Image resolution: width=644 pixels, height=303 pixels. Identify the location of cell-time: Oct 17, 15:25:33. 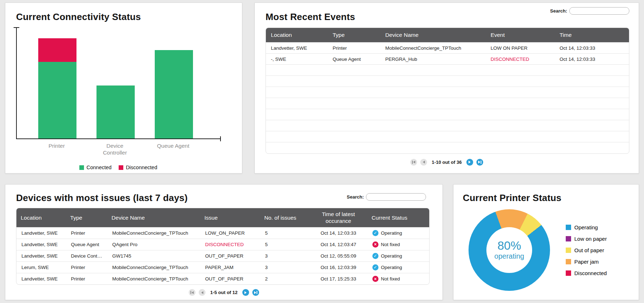
(338, 279).